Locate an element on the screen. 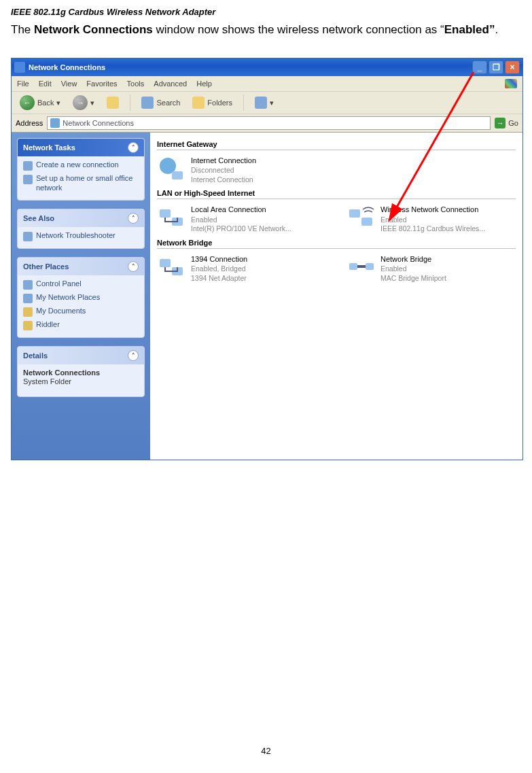 The image size is (532, 773). task-create-connection: Create a new connection is located at coordinates (81, 166).